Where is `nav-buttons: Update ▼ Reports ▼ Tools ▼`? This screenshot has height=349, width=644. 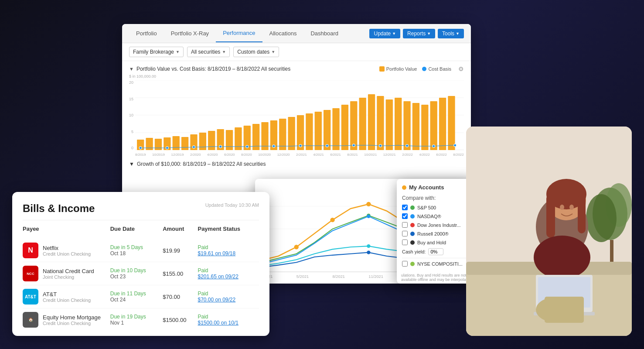 nav-buttons: Update ▼ Reports ▼ Tools ▼ is located at coordinates (417, 34).